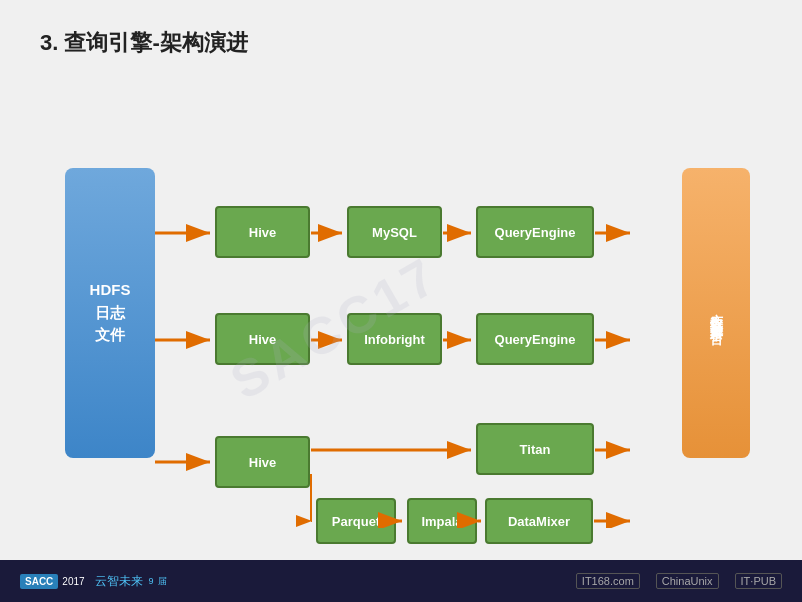 The width and height of the screenshot is (802, 602). I want to click on sacc-year: 2017, so click(73, 582).